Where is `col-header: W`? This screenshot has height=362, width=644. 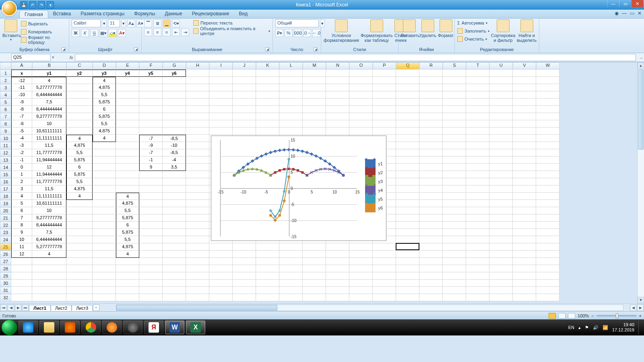 col-header: W is located at coordinates (548, 66).